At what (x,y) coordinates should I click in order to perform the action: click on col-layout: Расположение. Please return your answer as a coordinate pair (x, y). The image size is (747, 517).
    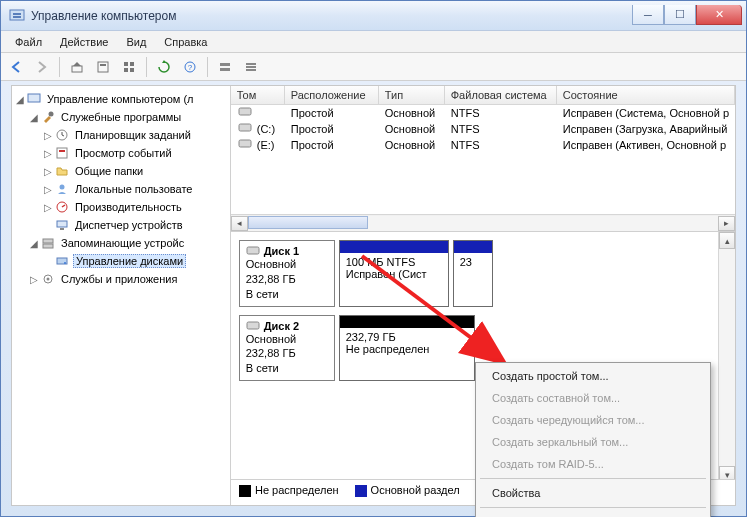
    Looking at the image, I should click on (332, 95).